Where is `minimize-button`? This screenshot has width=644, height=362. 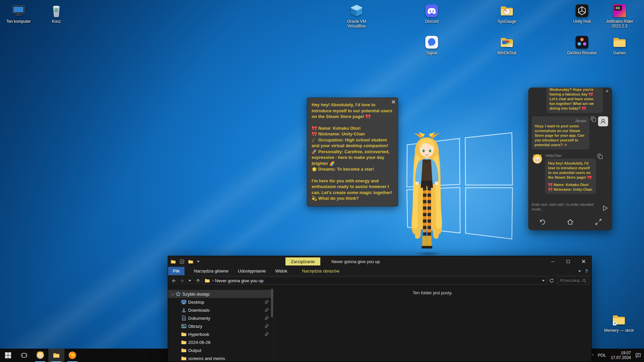
minimize-button is located at coordinates (553, 261).